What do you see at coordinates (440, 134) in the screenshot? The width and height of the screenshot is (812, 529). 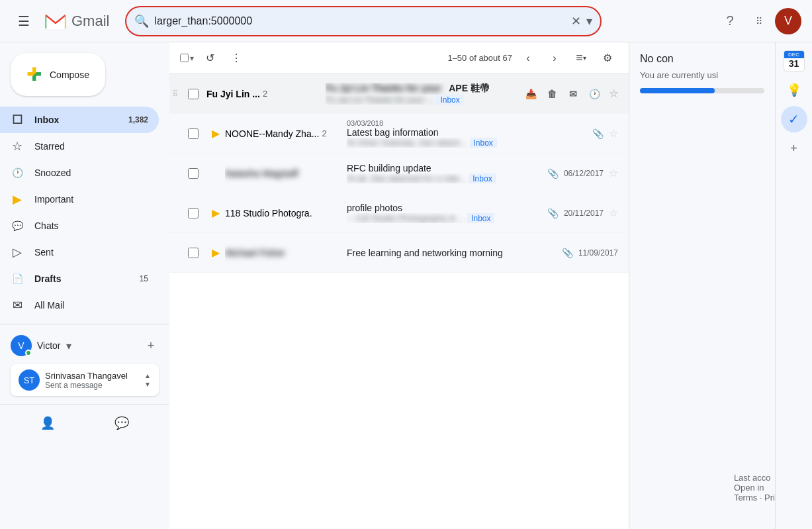 I see `email-body-2: 03/03/2018 Latest bag information Hi Vic…` at bounding box center [440, 134].